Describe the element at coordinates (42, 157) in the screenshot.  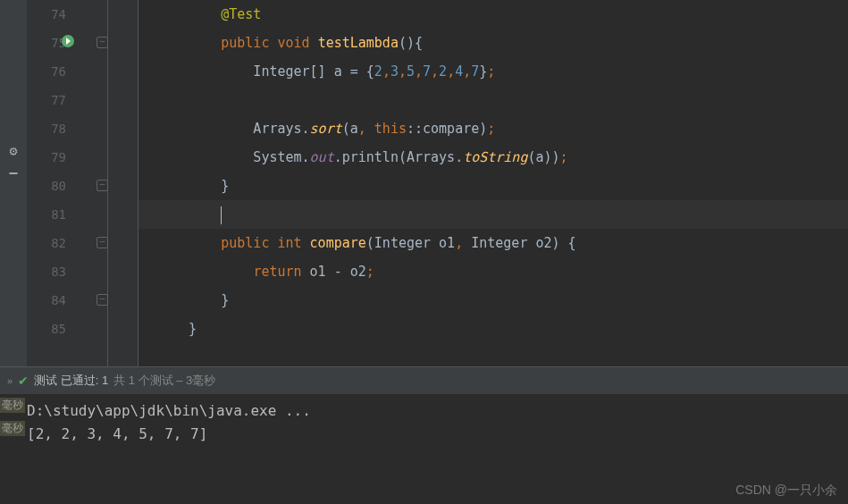
I see `line-number: 79` at that location.